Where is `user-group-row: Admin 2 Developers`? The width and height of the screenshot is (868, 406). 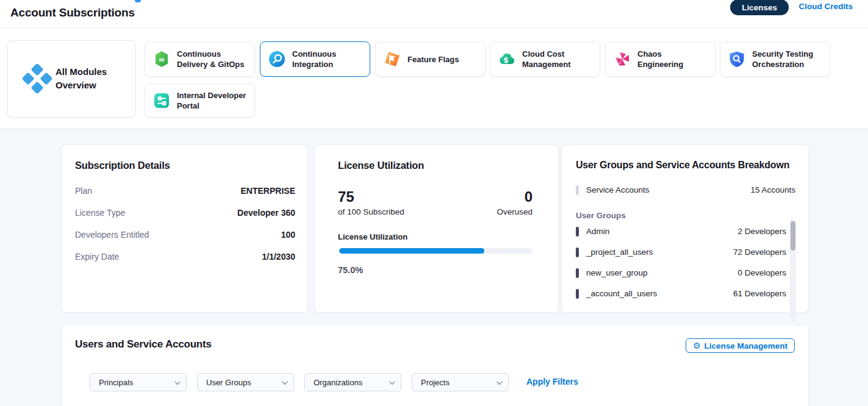 user-group-row: Admin 2 Developers is located at coordinates (681, 232).